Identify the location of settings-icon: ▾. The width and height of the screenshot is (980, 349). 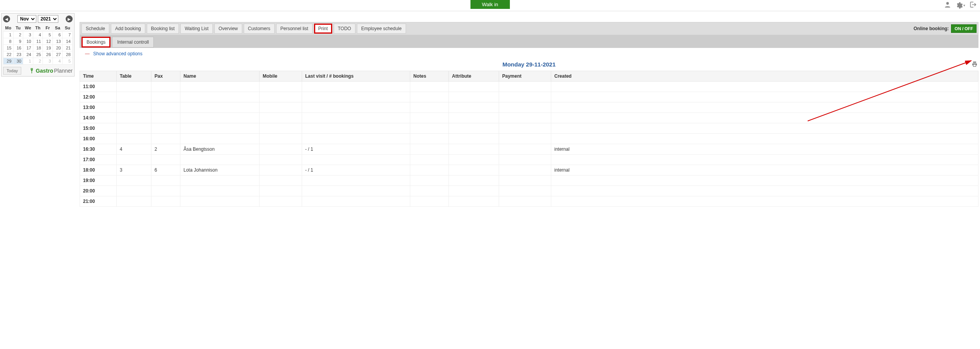
(960, 5).